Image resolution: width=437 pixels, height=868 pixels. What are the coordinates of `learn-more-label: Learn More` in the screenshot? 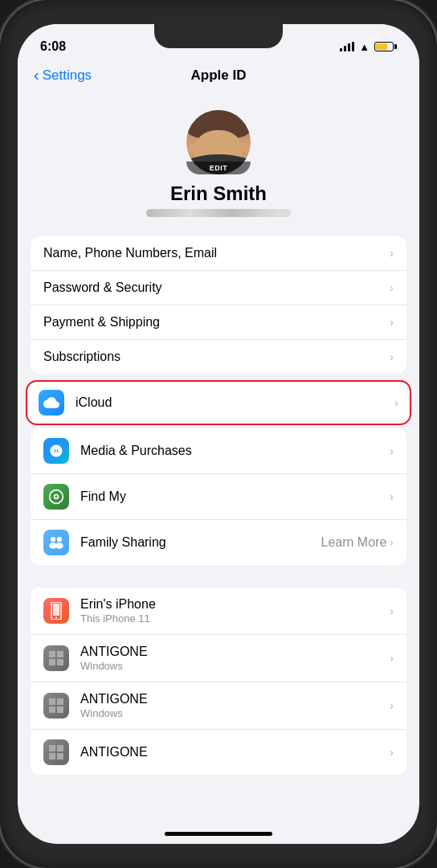 It's located at (354, 542).